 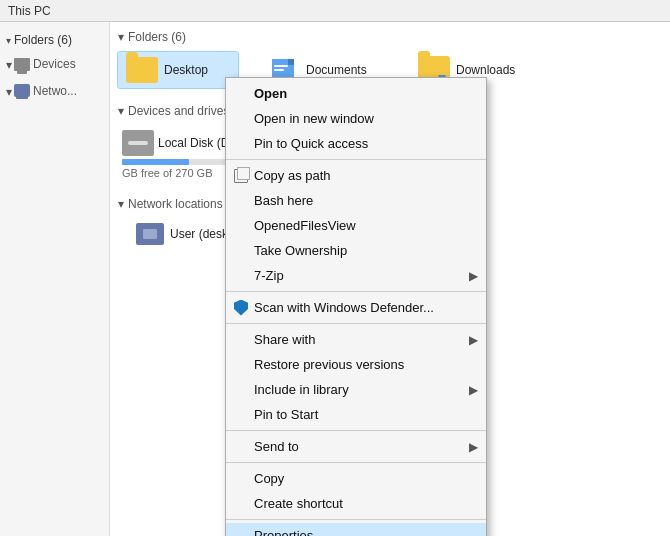 What do you see at coordinates (54, 40) in the screenshot?
I see `sidebar-section-folders: ▾ Folders (6)` at bounding box center [54, 40].